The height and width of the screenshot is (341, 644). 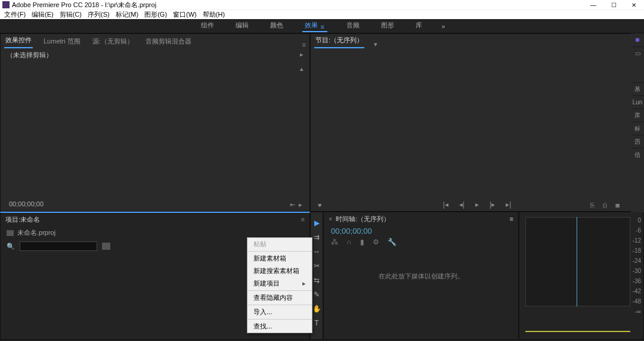 What do you see at coordinates (581, 275) in the screenshot?
I see `audio-meter-panel: 0-6-12-18-24-30-36-42-48-∞` at bounding box center [581, 275].